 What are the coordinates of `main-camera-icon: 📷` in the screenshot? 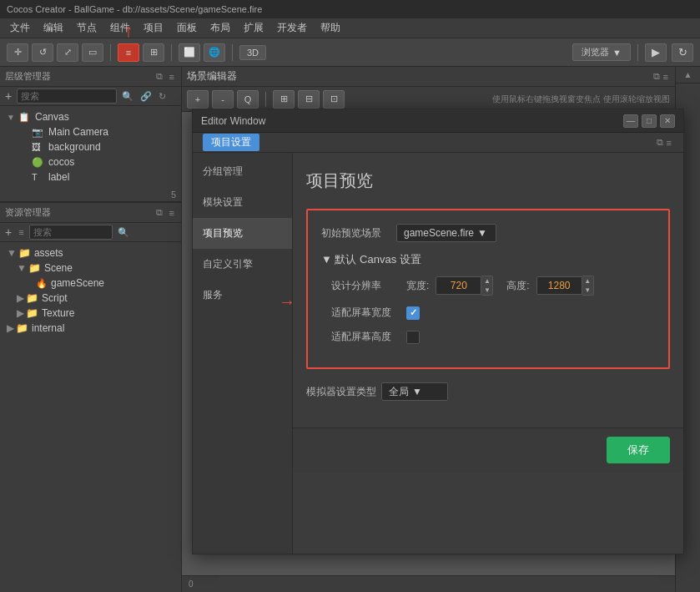 It's located at (38, 132).